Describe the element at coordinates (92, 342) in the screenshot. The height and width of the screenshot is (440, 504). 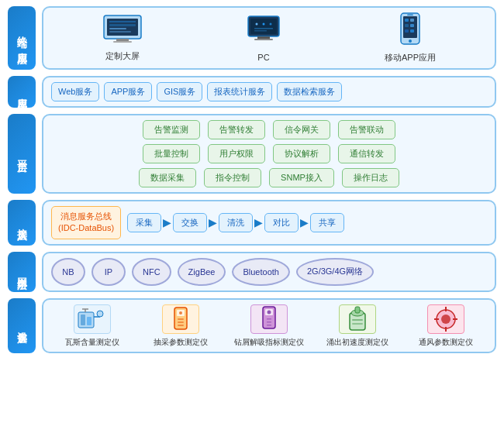
I see `equip-gas-label: 瓦斯含量测定仪` at that location.